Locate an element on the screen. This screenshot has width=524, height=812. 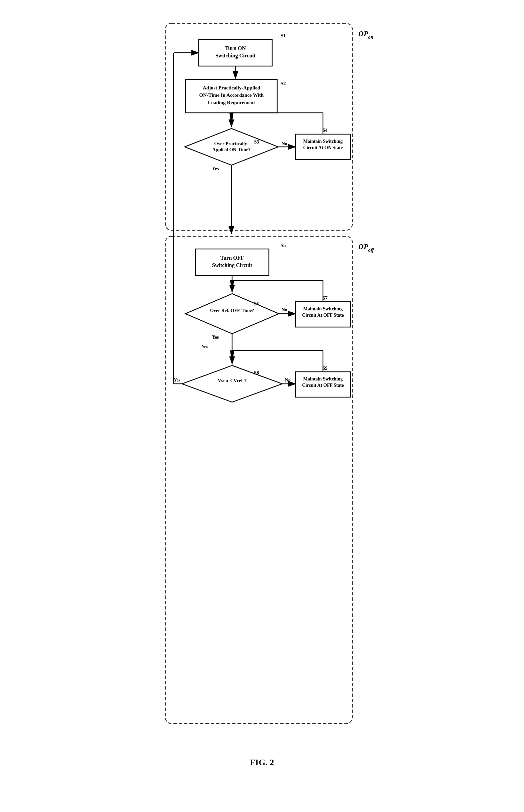
s6-yes-label: Yes is located at coordinates (216, 337).